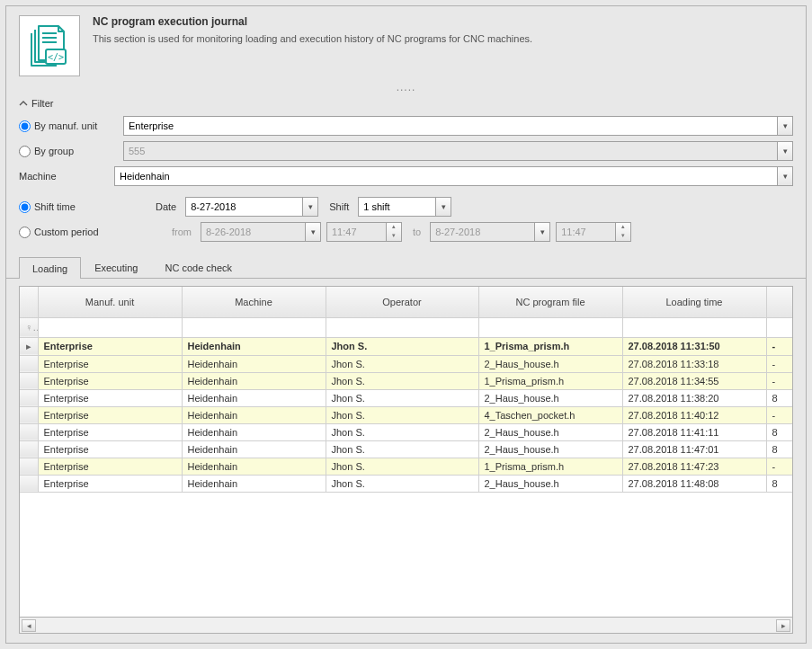  I want to click on filter-row-machine: Machine ▾, so click(406, 176).